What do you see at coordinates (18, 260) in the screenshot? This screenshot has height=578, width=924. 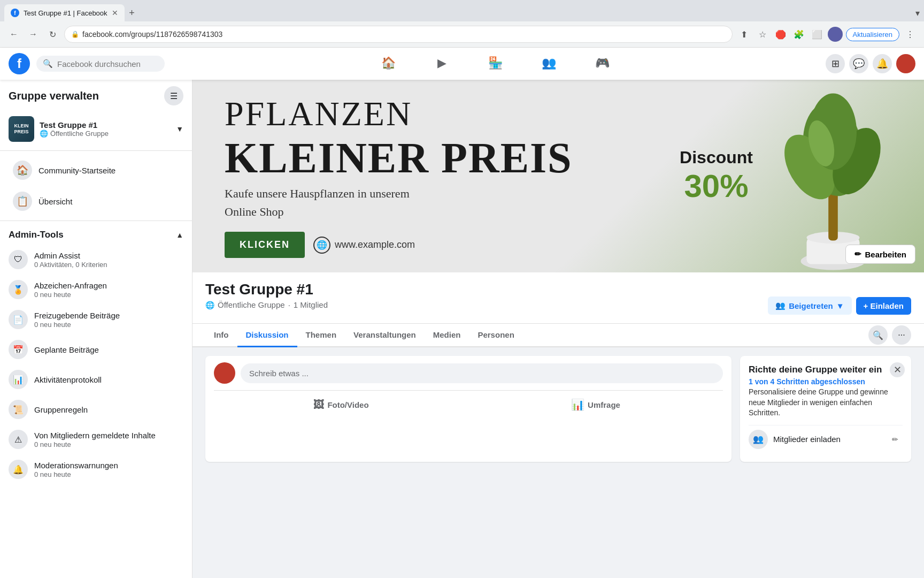 I see `admin-assist-icon: 🛡` at bounding box center [18, 260].